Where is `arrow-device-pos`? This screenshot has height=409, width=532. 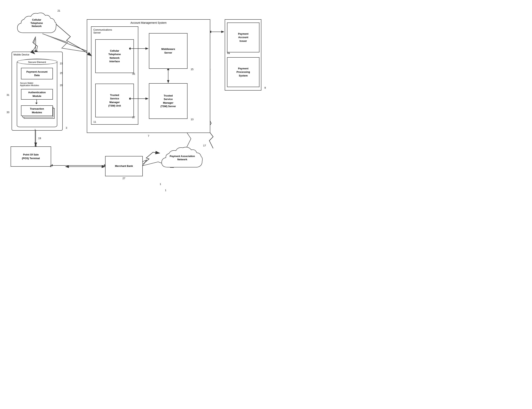
arrow-device-pos is located at coordinates (36, 138).